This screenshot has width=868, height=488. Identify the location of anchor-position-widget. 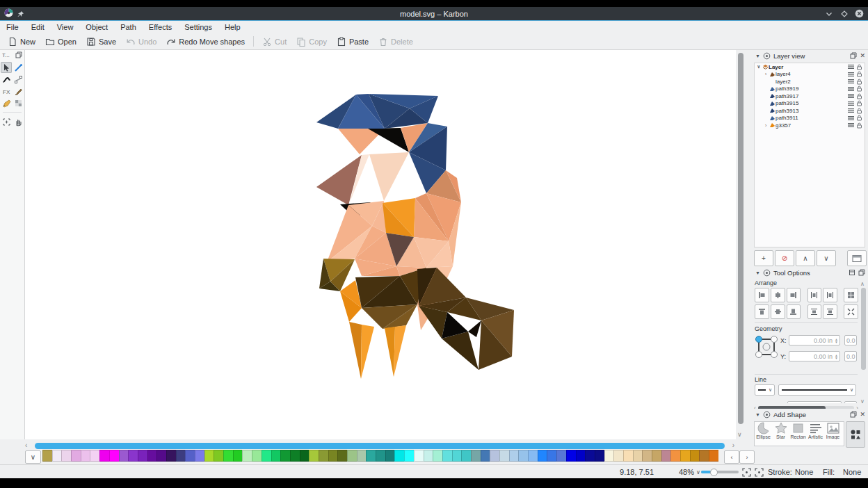
(766, 352).